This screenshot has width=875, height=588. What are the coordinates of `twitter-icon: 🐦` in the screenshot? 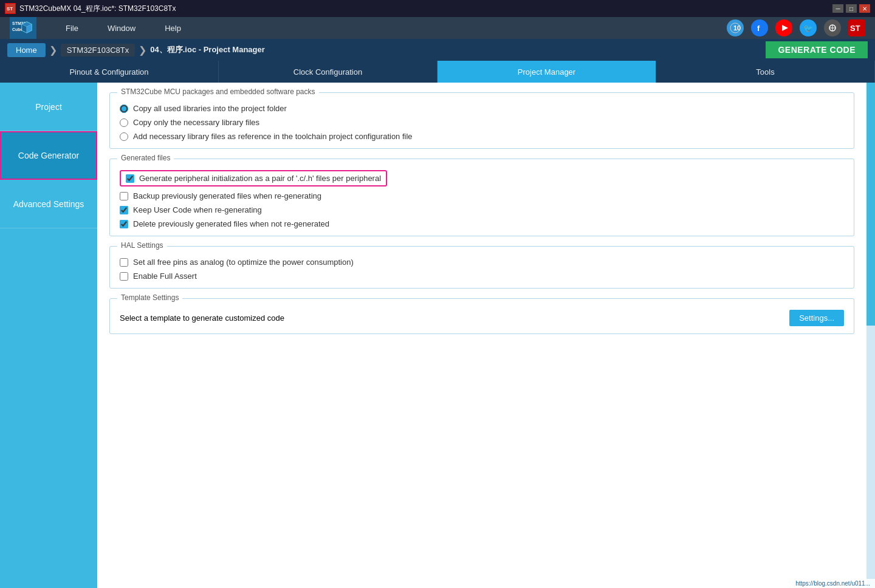 It's located at (808, 28).